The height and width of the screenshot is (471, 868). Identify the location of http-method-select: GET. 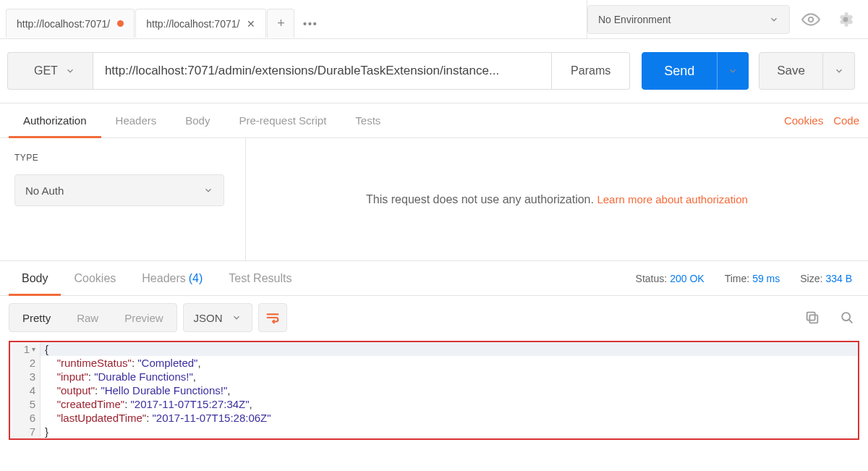
(50, 71).